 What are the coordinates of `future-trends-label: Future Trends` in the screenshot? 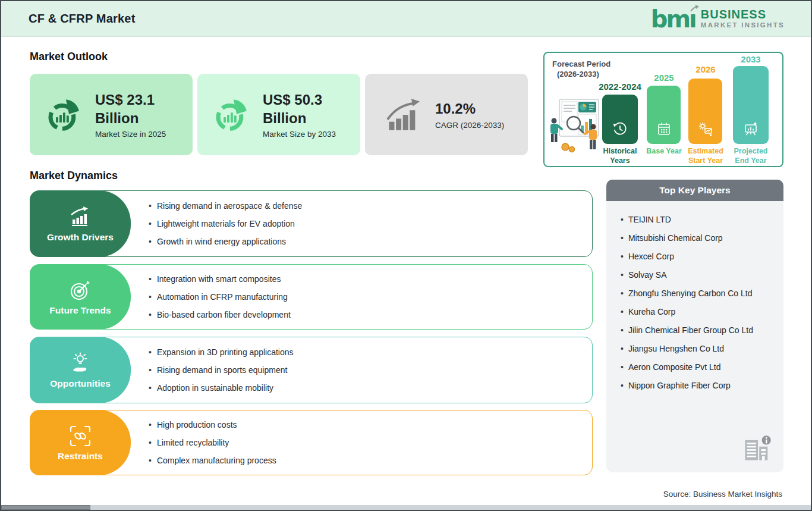 It's located at (80, 311).